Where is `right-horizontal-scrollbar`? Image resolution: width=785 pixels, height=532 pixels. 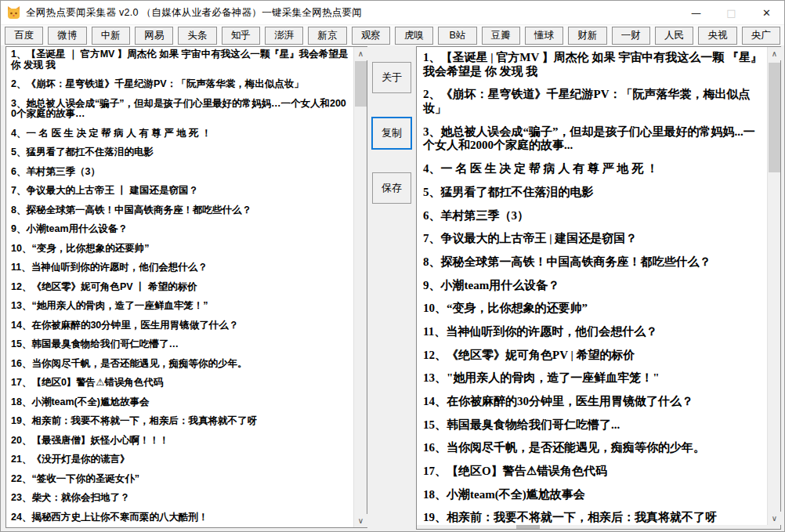
right-horizontal-scrollbar is located at coordinates (599, 527).